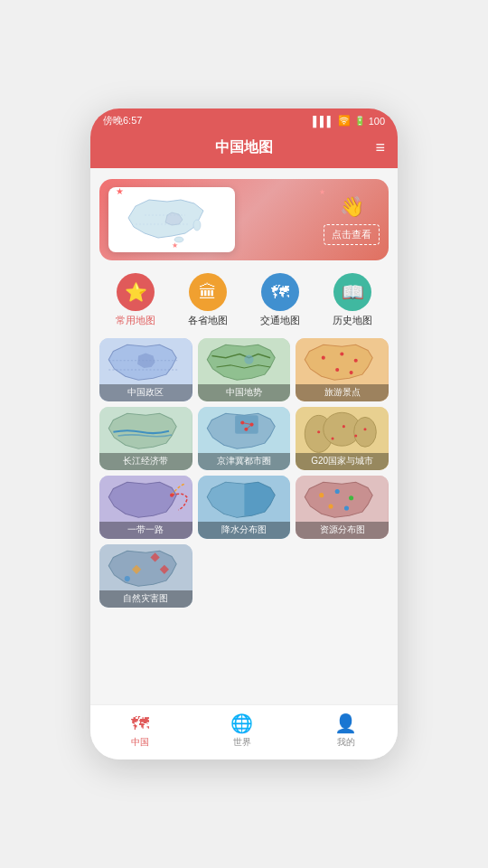  Describe the element at coordinates (352, 207) in the screenshot. I see `wave-icon: 👋` at that location.